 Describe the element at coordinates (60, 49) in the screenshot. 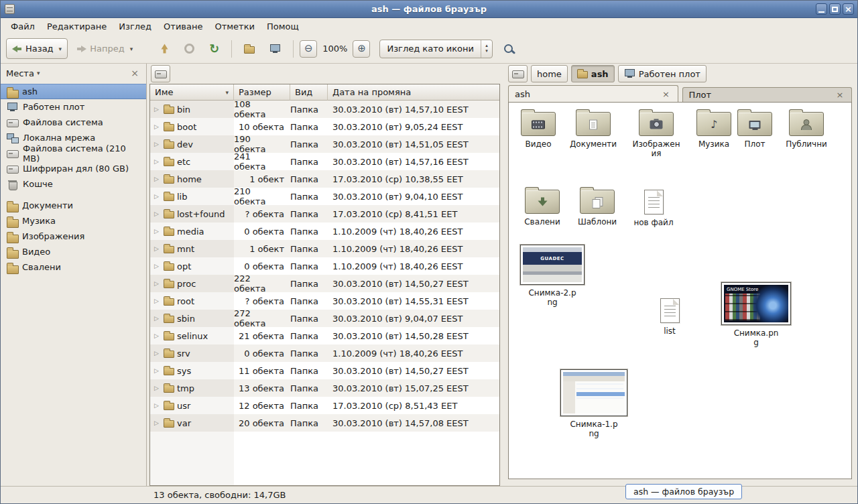

I see `back-dropdown-icon: ▾` at that location.